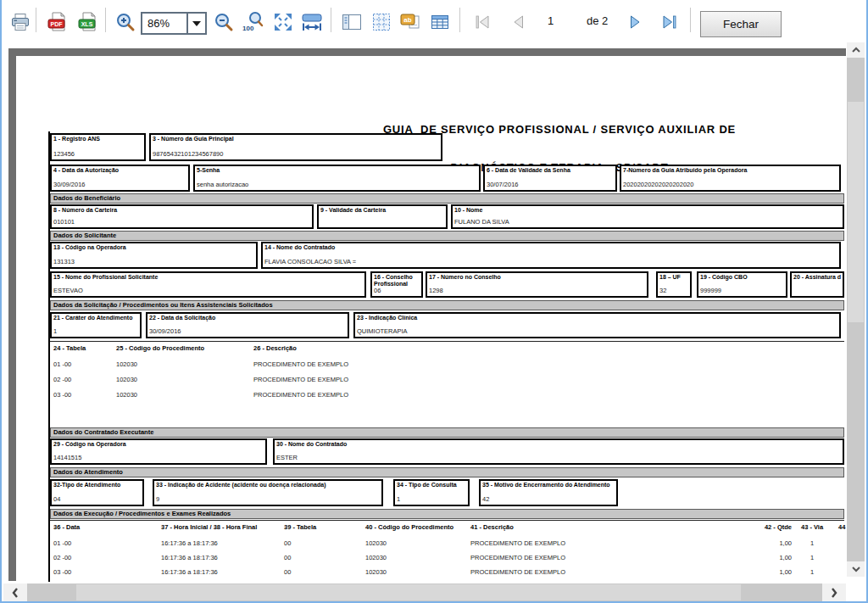 The width and height of the screenshot is (868, 603). What do you see at coordinates (492, 528) in the screenshot?
I see `column-header: 41 - Descrição` at bounding box center [492, 528].